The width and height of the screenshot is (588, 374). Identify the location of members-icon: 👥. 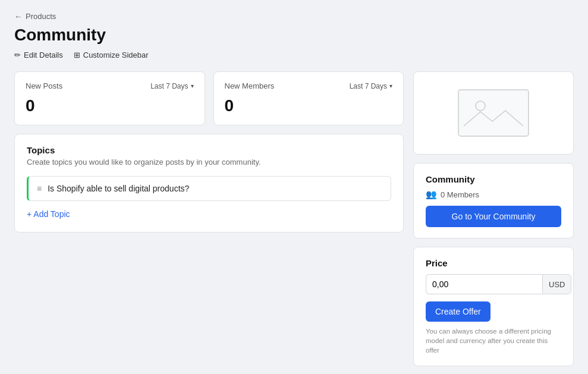
(432, 194).